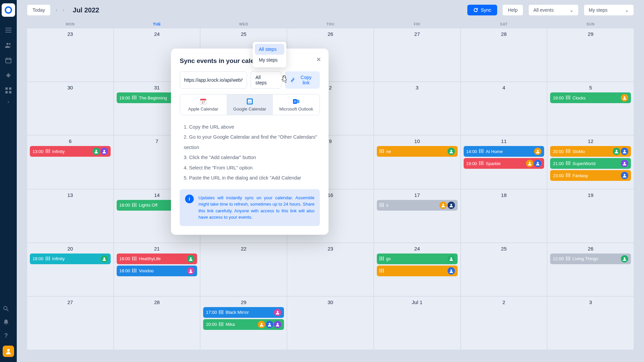  What do you see at coordinates (591, 163) in the screenshot?
I see `calendar-event: 21:00SuperWorld` at bounding box center [591, 163].